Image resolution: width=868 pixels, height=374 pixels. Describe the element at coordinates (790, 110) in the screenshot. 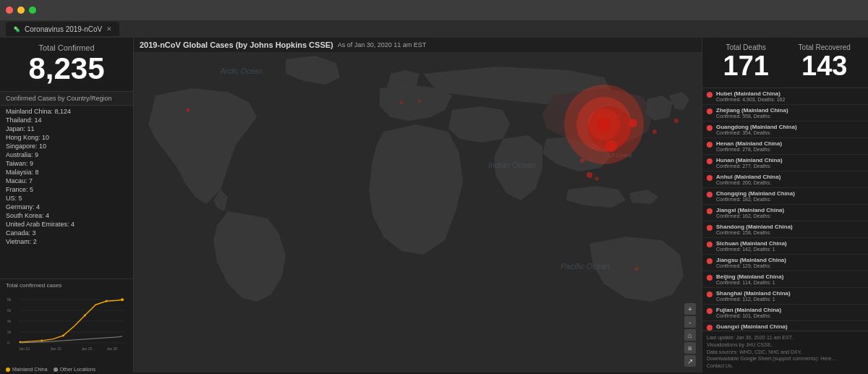

I see `region-name: Zhejiang (Mainland China)` at that location.